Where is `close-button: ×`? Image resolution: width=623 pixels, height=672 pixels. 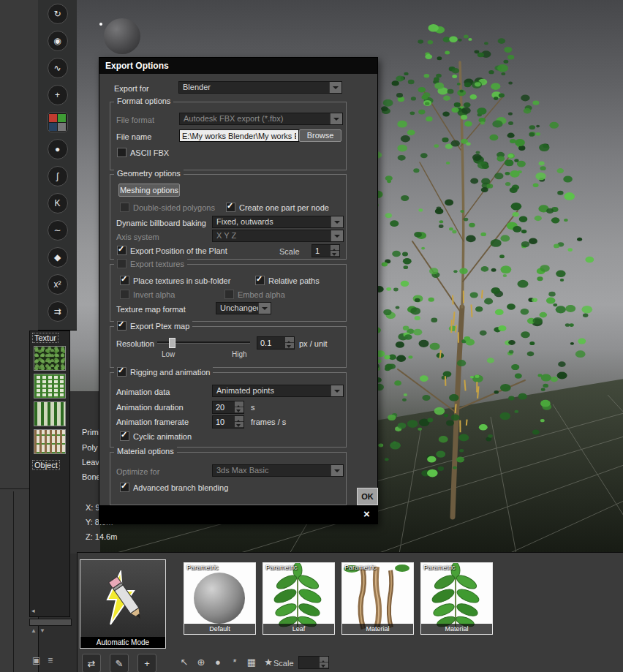
close-button: × is located at coordinates (367, 513).